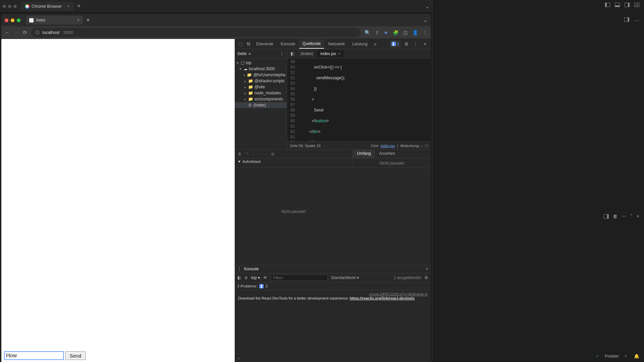 Image resolution: width=644 pixels, height=362 pixels. I want to click on tab-network: Netzwerk, so click(336, 44).